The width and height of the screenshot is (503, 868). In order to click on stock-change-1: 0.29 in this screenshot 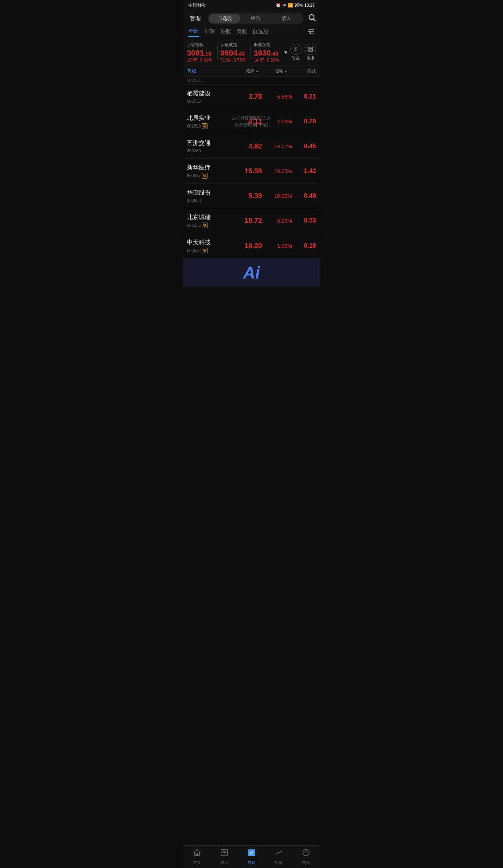, I will do `click(304, 122)`.